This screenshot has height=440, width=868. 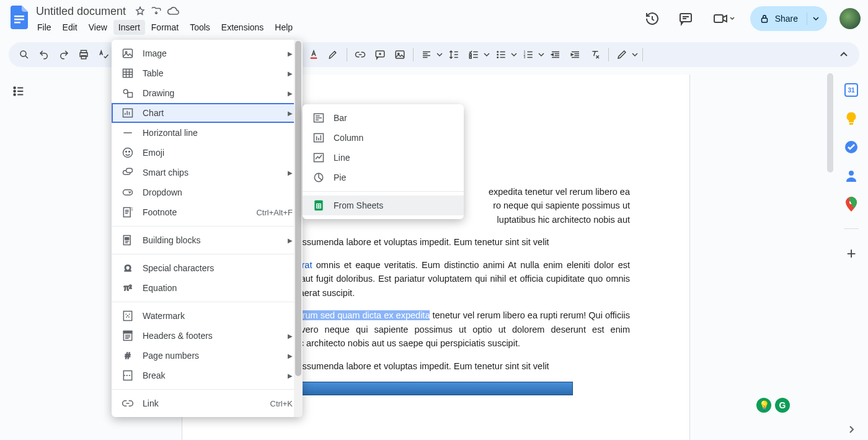 What do you see at coordinates (652, 19) in the screenshot?
I see `history-icon` at bounding box center [652, 19].